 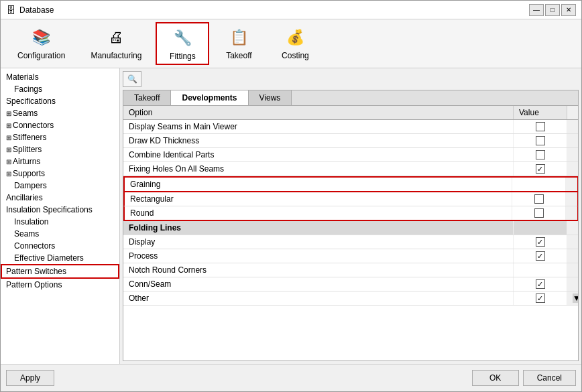 I want to click on sidebar-item-insulation-spec: Insulation Specifications, so click(x=60, y=210).